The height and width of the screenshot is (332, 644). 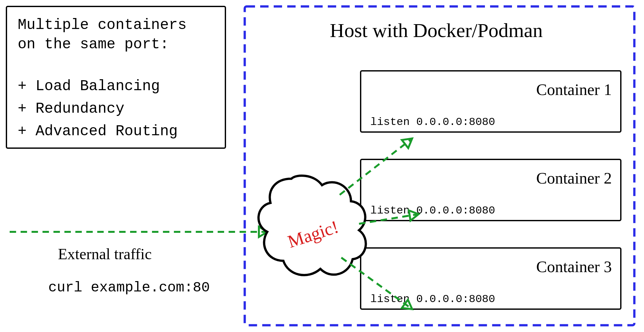 I want to click on container-3-name: Container 3, so click(x=574, y=267).